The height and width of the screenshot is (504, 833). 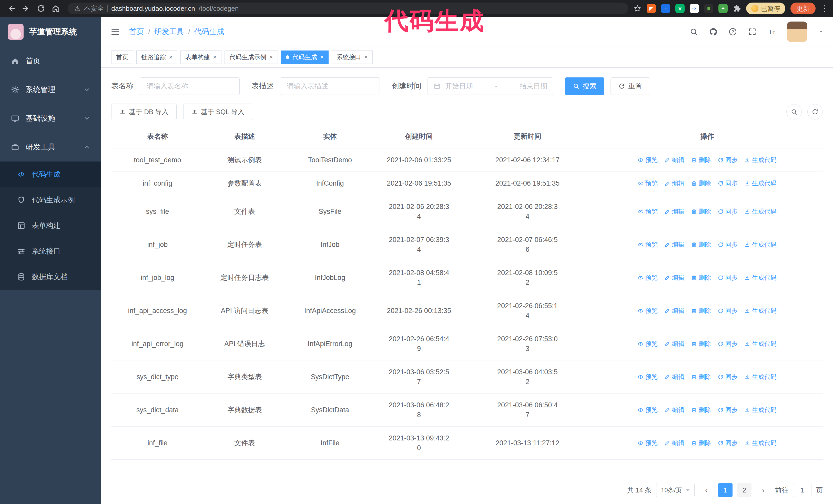 What do you see at coordinates (26, 8) in the screenshot?
I see `browser-forward-button` at bounding box center [26, 8].